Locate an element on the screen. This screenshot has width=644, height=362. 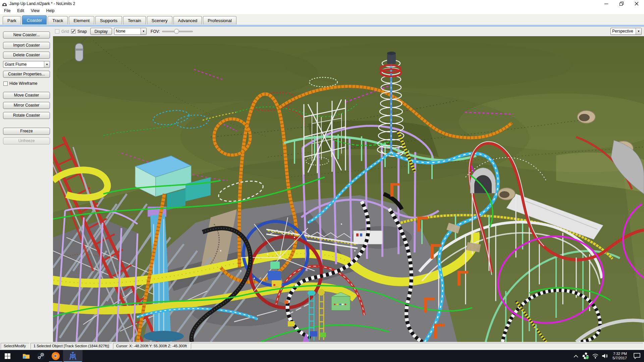
minimize-button is located at coordinates (606, 4).